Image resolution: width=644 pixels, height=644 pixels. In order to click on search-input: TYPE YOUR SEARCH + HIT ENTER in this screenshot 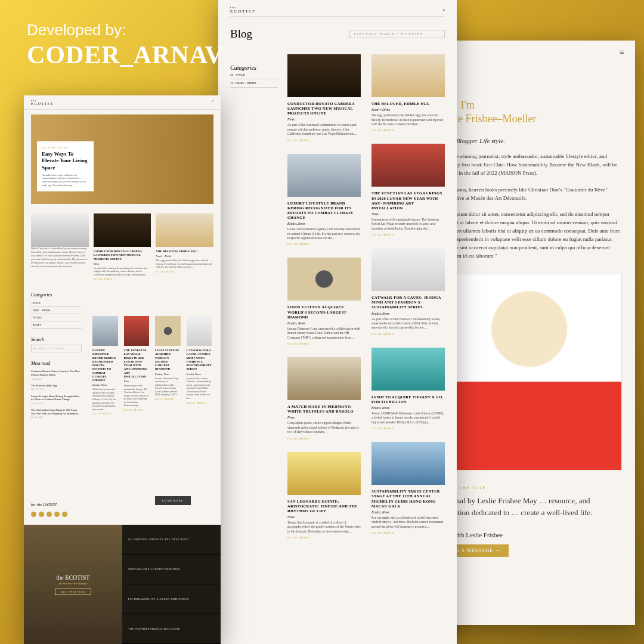, I will do `click(397, 34)`.